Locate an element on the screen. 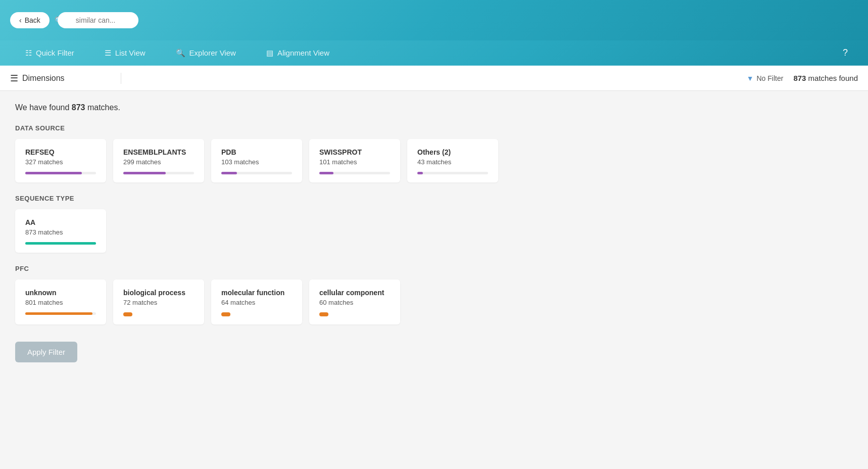 This screenshot has height=469, width=868. filter-card: AA873 matches is located at coordinates (61, 231).